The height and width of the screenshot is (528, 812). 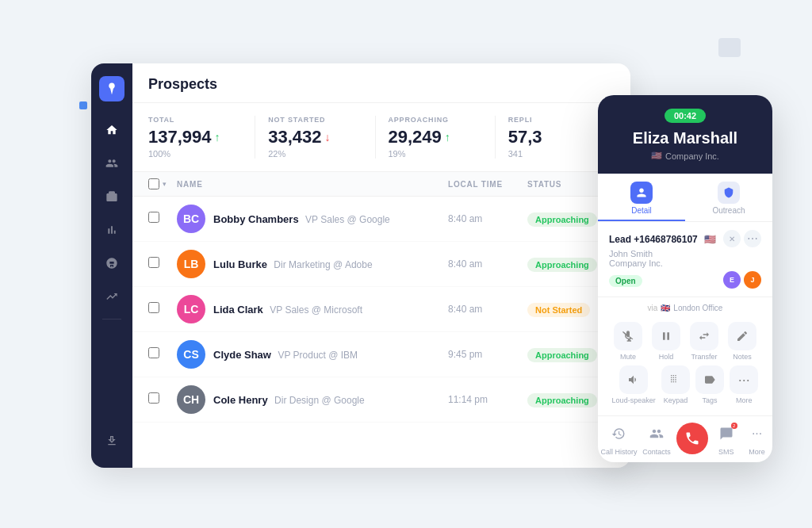 What do you see at coordinates (320, 400) in the screenshot?
I see `row-title-5: Dir Design @ Google` at bounding box center [320, 400].